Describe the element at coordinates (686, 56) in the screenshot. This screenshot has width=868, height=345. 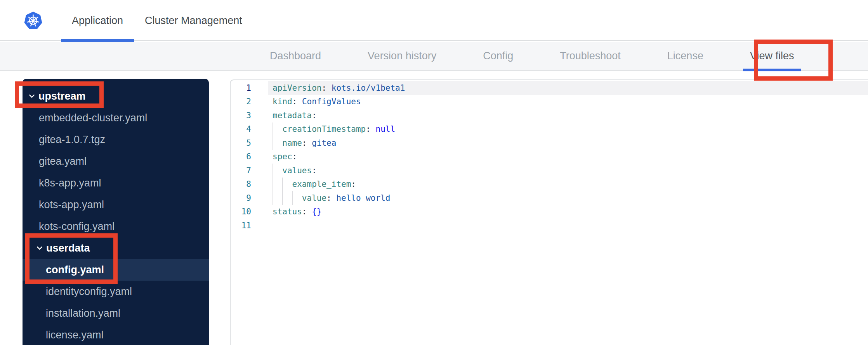
I see `subnav-item-license: License` at that location.